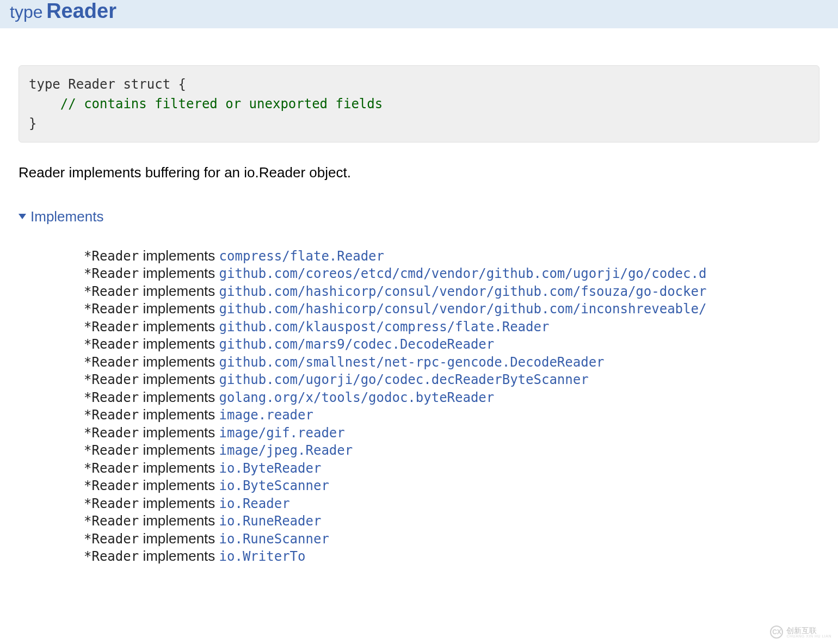 The image size is (838, 644). What do you see at coordinates (267, 415) in the screenshot?
I see `implements-link: image.reader` at bounding box center [267, 415].